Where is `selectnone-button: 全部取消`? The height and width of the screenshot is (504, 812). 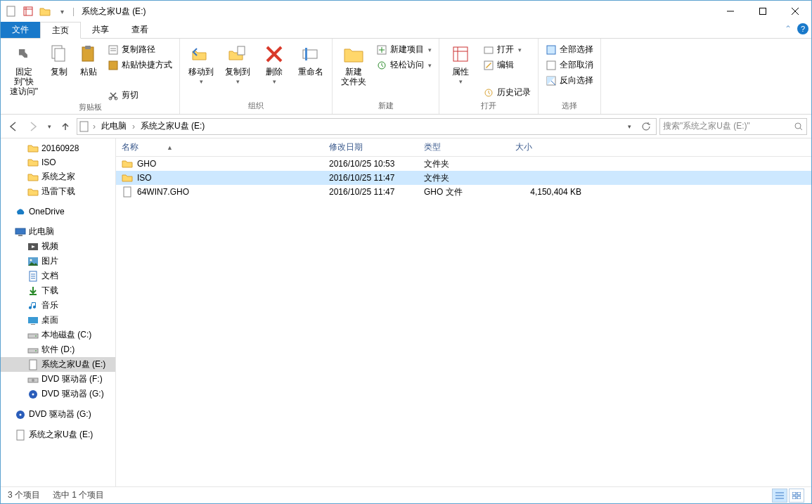 selectnone-button: 全部取消 is located at coordinates (569, 65).